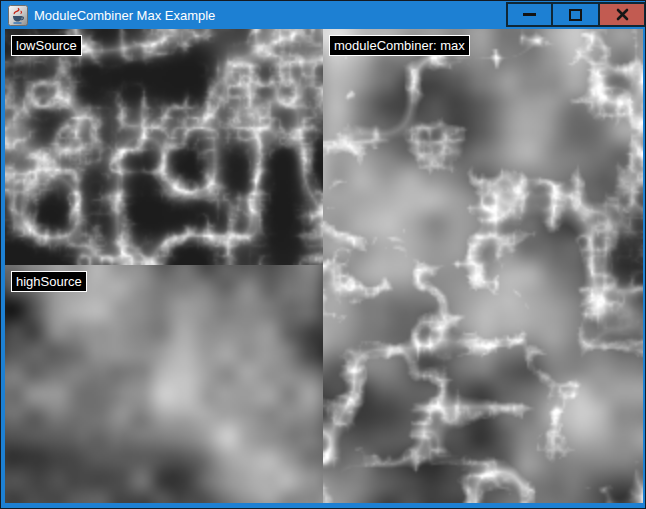  Describe the element at coordinates (576, 15) in the screenshot. I see `maximize-icon` at that location.